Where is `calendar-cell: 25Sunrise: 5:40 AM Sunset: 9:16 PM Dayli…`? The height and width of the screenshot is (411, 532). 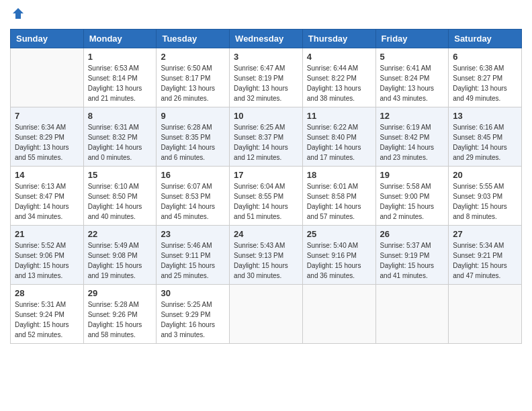
calendar-cell: 25Sunrise: 5:40 AM Sunset: 9:16 PM Dayli… is located at coordinates (339, 255).